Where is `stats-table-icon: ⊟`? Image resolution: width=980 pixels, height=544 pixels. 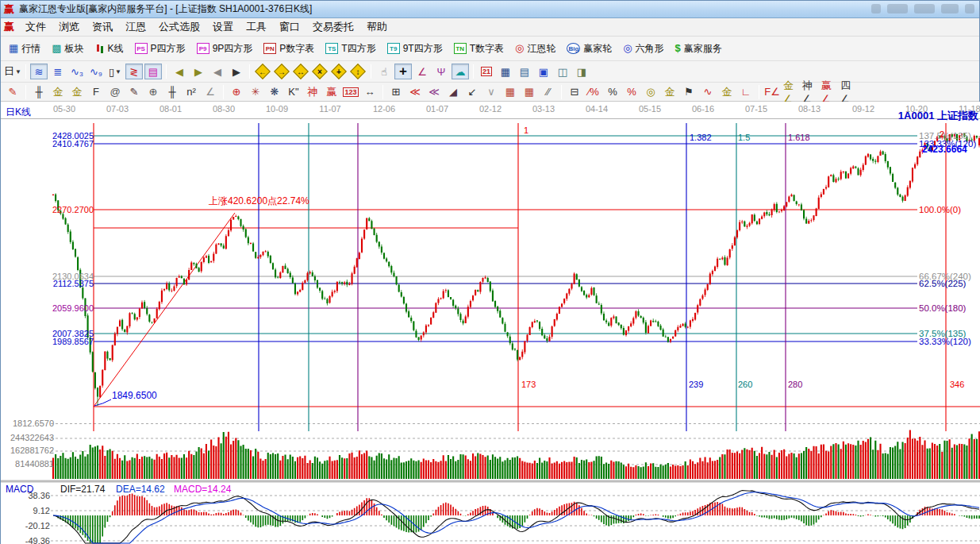 stats-table-icon: ⊟ is located at coordinates (575, 92).